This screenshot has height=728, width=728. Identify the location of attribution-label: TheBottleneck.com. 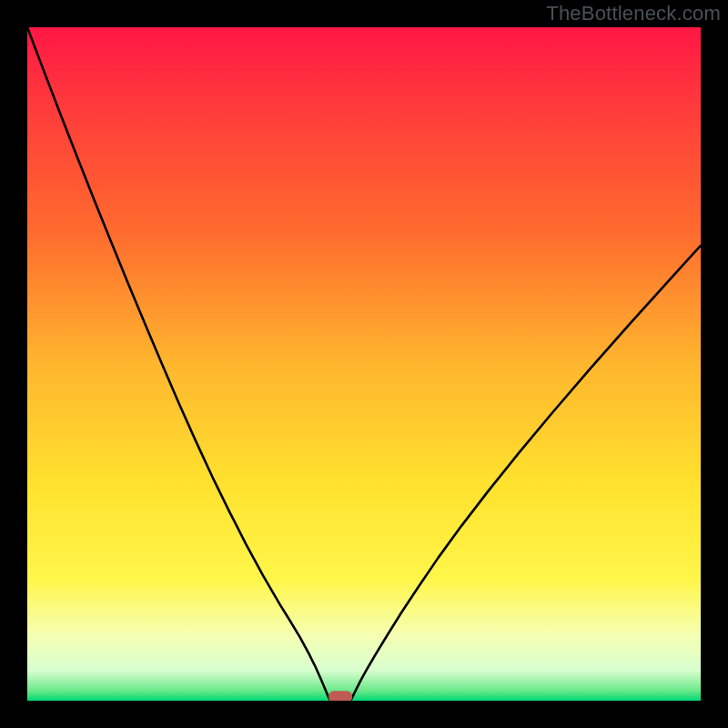
(633, 14).